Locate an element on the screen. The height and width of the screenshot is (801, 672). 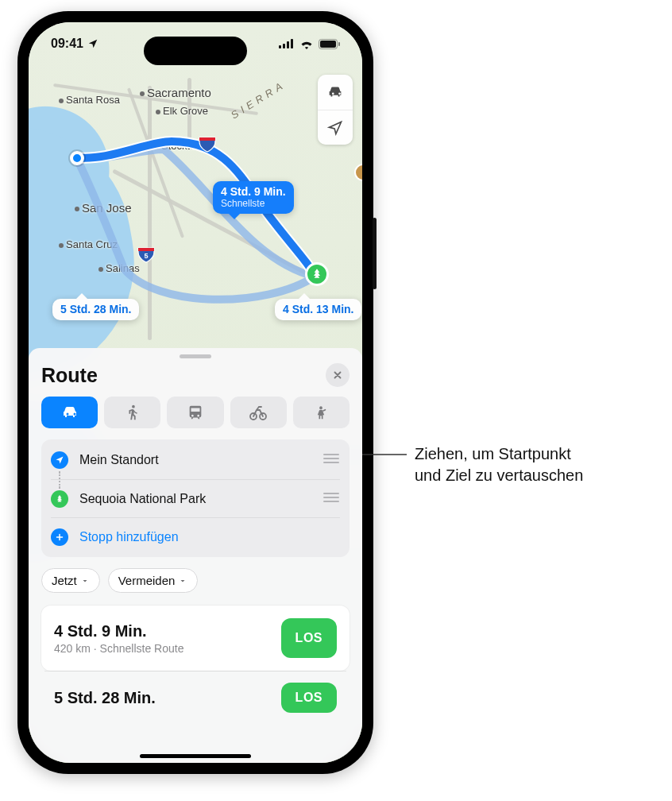
leave-now-pill: Jetzt is located at coordinates (71, 580).